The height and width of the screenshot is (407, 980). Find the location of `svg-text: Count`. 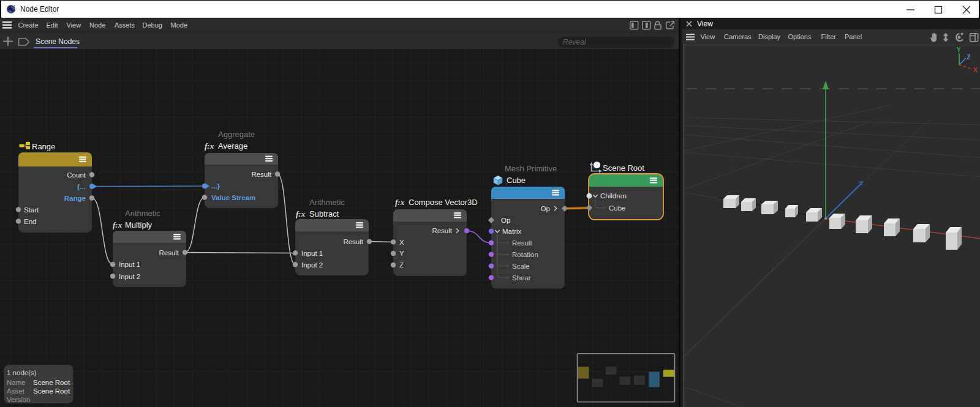

svg-text: Count is located at coordinates (76, 175).